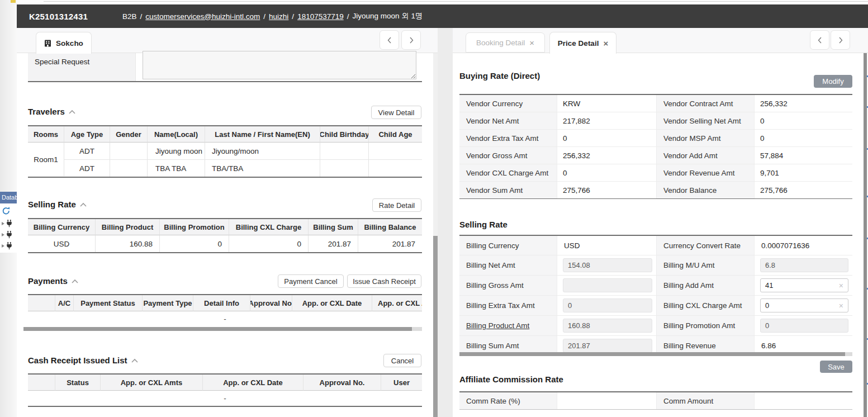 This screenshot has width=868, height=417. Describe the element at coordinates (390, 244) in the screenshot. I see `billing-balance-cell: 201.87` at that location.